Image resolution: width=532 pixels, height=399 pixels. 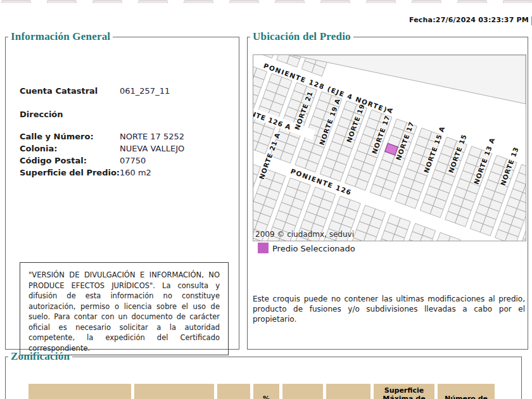 I want to click on field-label: Cuenta Catastral, so click(x=58, y=91).